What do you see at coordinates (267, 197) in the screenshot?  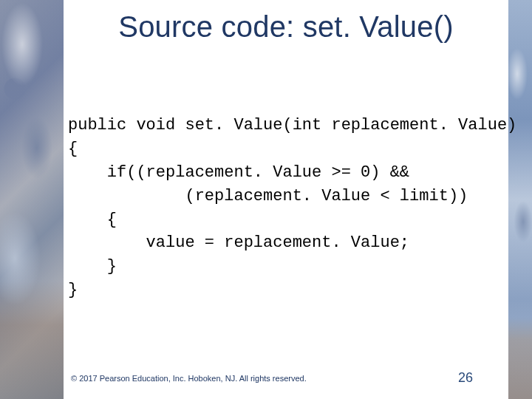 I see `code-line: (replacement. Value < limit))` at bounding box center [267, 197].